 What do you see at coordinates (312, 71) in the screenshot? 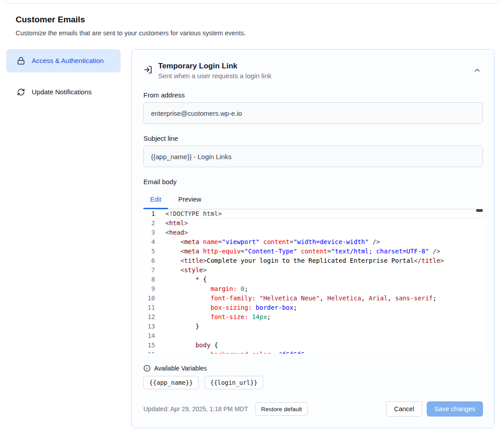
I see `card-header-texts: Temporary Login Link Sent when a user re…` at bounding box center [312, 71].